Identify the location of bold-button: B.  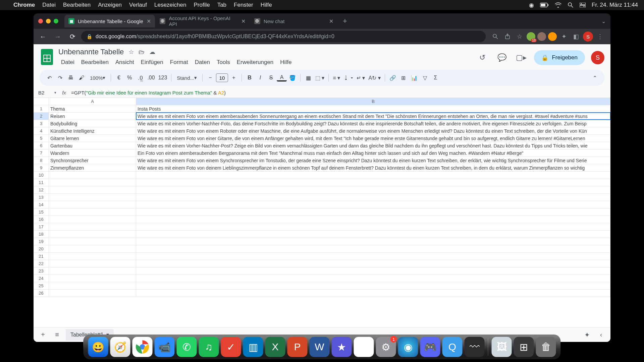
(250, 78).